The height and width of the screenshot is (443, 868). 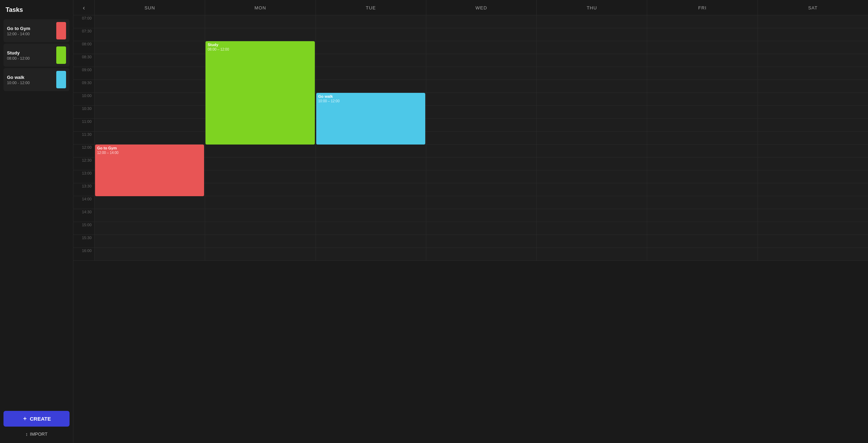 What do you see at coordinates (371, 119) in the screenshot?
I see `cal-event-walk-event: Go walk 10:00 – 12:00` at bounding box center [371, 119].